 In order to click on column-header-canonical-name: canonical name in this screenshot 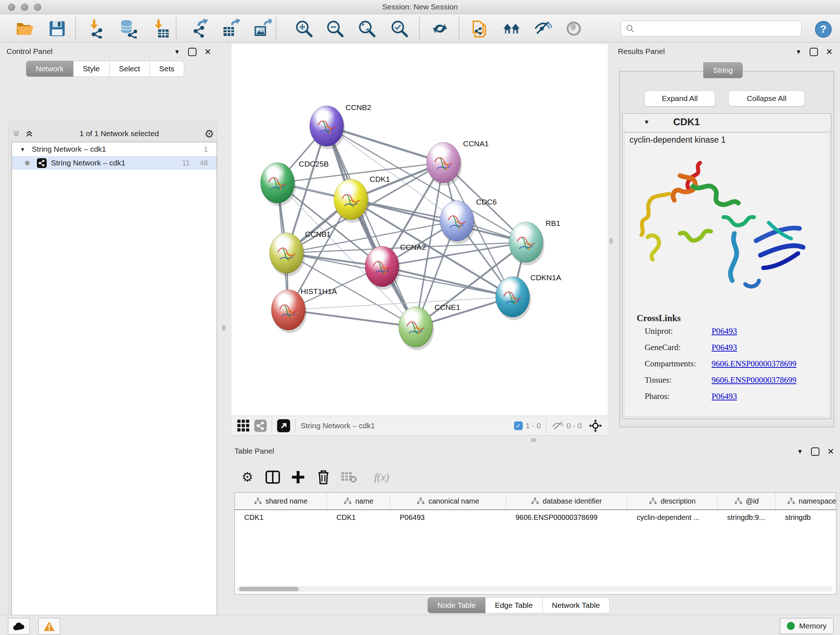, I will do `click(448, 501)`.